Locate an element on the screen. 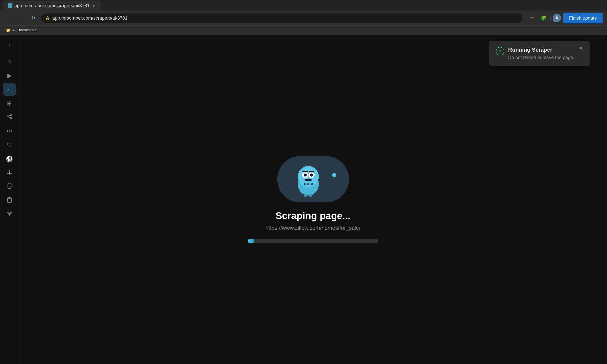 The image size is (607, 364). toast-title: Running Scraper is located at coordinates (541, 50).